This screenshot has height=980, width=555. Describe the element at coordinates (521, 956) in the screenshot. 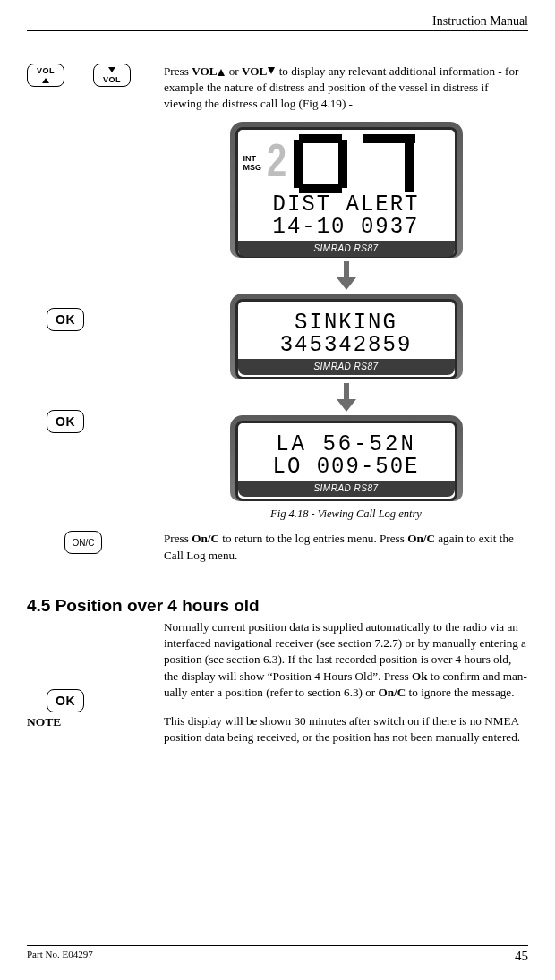

I see `page-number: 45` at that location.